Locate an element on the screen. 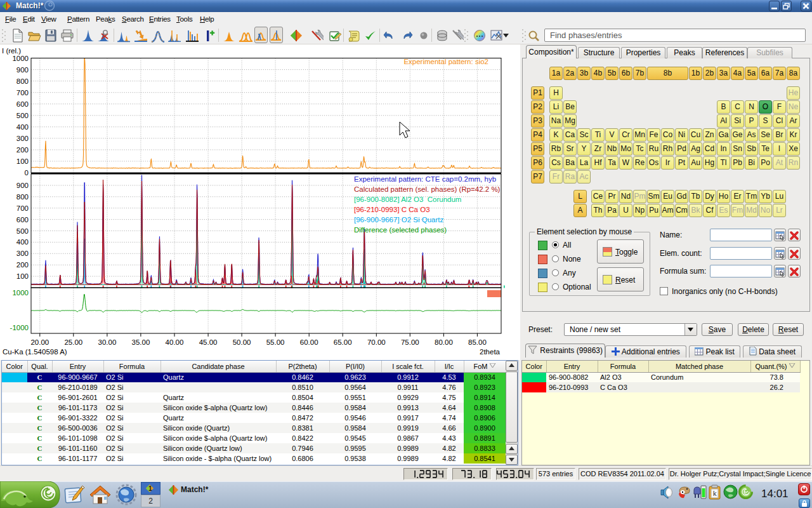 Image resolution: width=812 pixels, height=508 pixels. svg-text: [96-900-9667] O2 Si Quartz is located at coordinates (399, 220).